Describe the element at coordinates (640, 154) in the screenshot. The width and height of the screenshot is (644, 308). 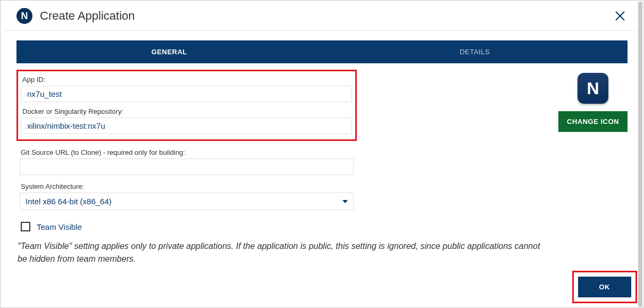
I see `vertical-scrollbar` at that location.